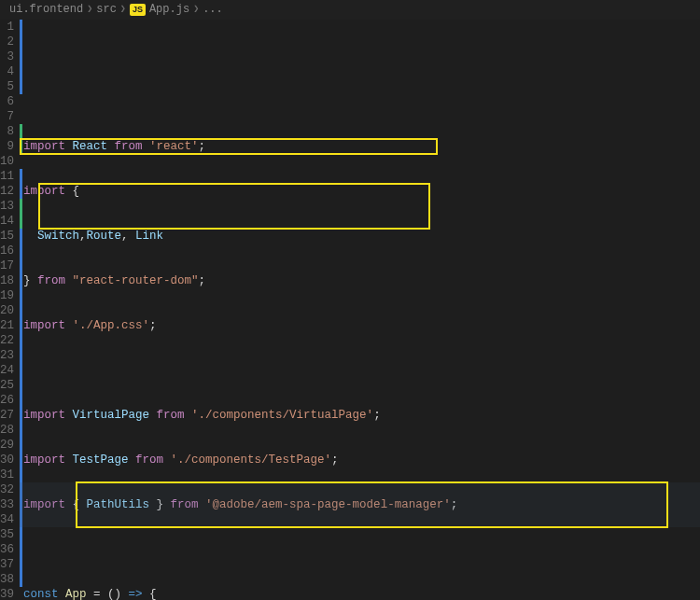  Describe the element at coordinates (7, 370) in the screenshot. I see `line-number: 24` at that location.